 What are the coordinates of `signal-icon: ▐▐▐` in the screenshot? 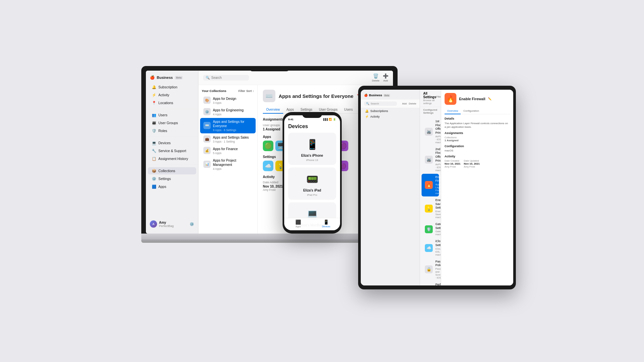 It's located at (325, 120).